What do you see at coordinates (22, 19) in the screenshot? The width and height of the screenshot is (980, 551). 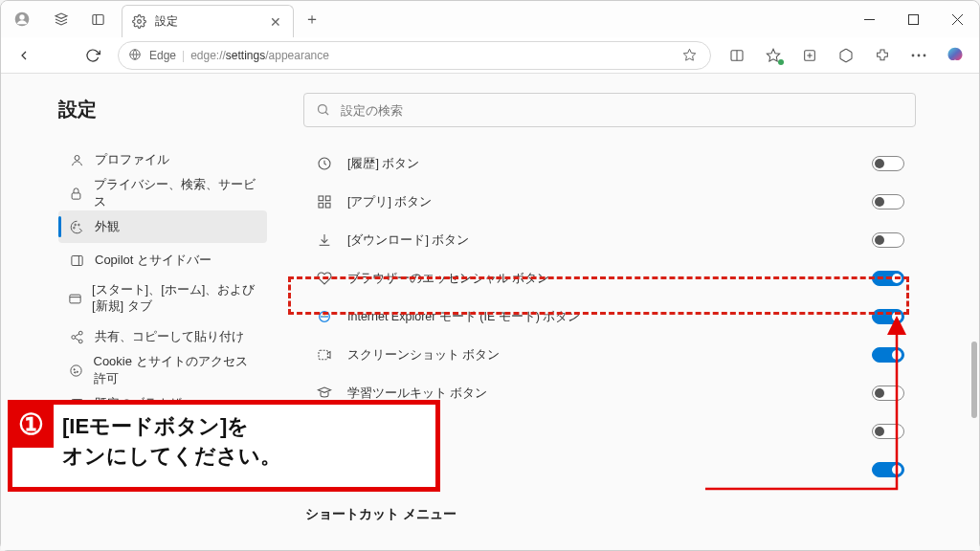 I see `profile-button` at bounding box center [22, 19].